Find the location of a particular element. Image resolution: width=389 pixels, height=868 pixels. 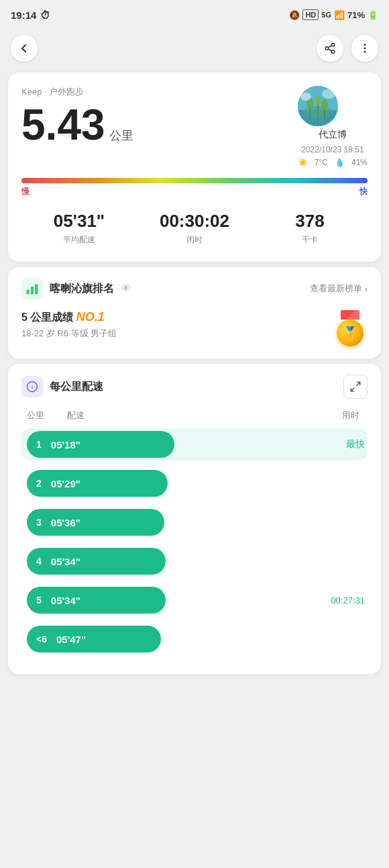

pace-icon: i is located at coordinates (32, 387).